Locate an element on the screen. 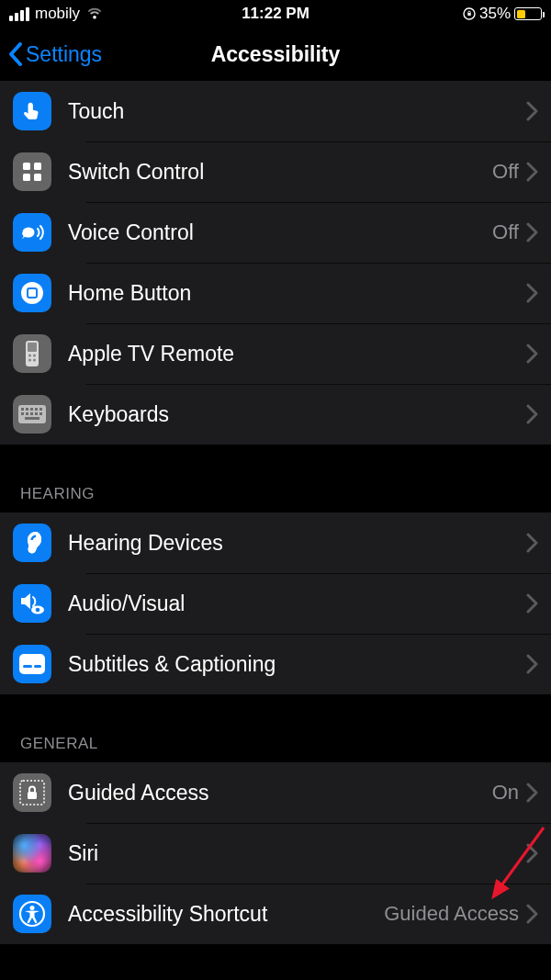  row-value: On is located at coordinates (505, 793).